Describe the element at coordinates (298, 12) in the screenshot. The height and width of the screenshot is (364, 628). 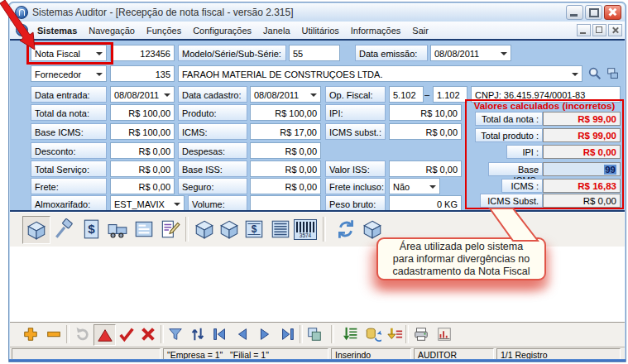
I see `window-title: Sistemas Auditor - [Recepção de nota fis…` at that location.